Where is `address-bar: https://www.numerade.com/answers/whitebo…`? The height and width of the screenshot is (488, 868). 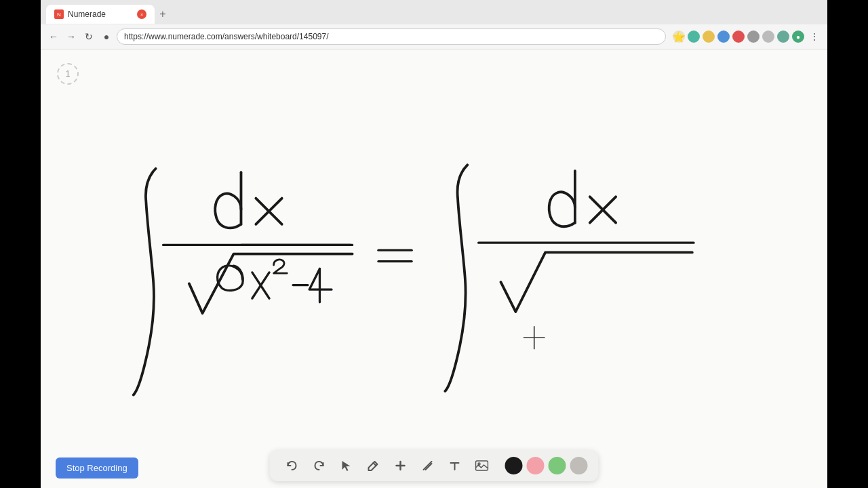
address-bar: https://www.numerade.com/answers/whitebo… is located at coordinates (391, 37).